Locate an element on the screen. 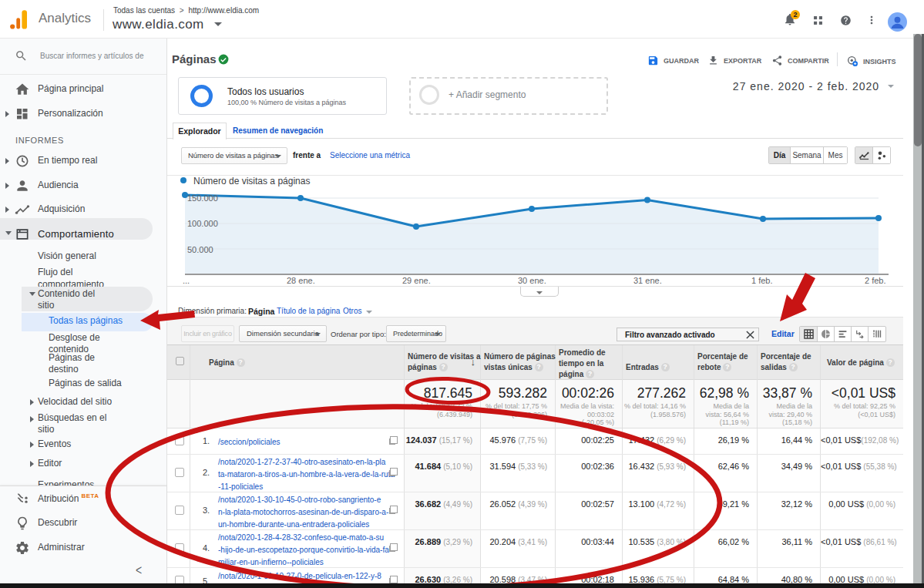 Image resolution: width=924 pixels, height=588 pixels. svg-text: 50.000 is located at coordinates (200, 250).